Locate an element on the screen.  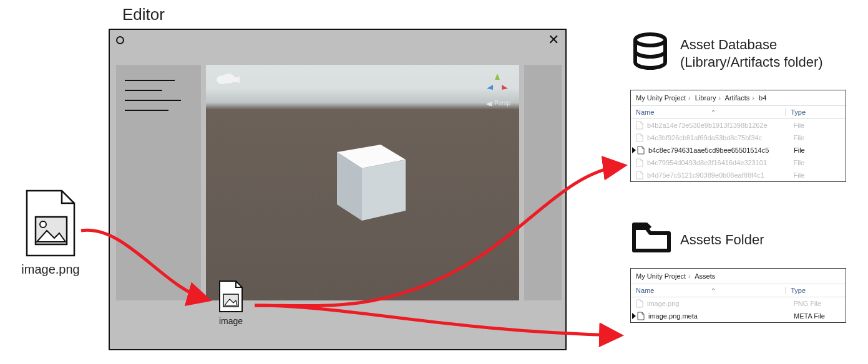
editor-title: Editor is located at coordinates (144, 15).